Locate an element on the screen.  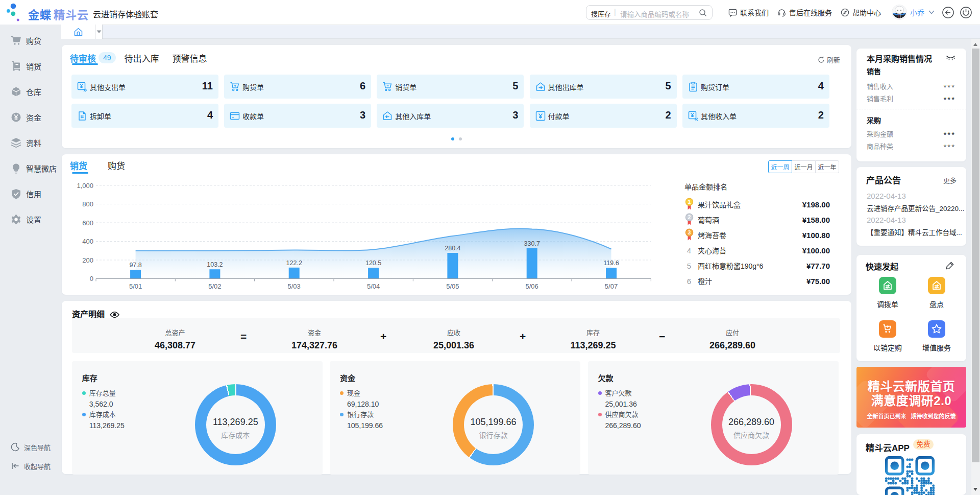
svg-text: 119.6 is located at coordinates (611, 263).